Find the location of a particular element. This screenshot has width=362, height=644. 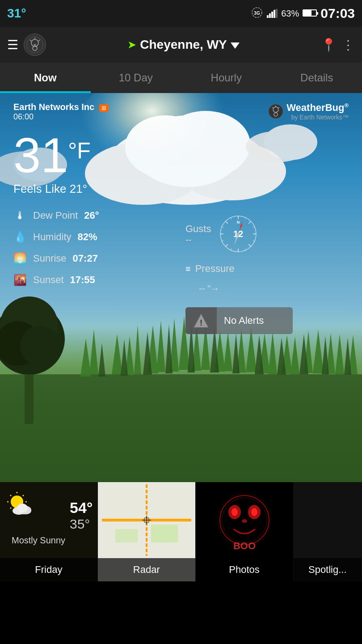

humidity-icon: 💧 is located at coordinates (20, 237).